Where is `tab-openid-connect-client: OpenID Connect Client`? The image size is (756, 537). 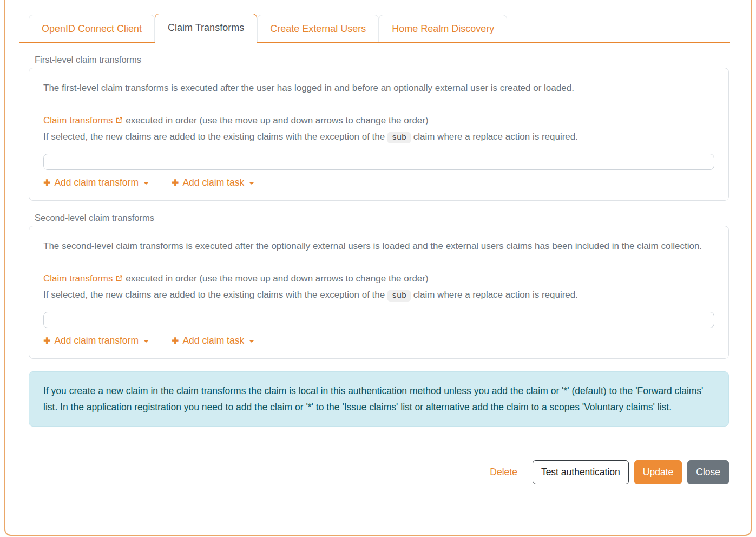 tab-openid-connect-client: OpenID Connect Client is located at coordinates (92, 28).